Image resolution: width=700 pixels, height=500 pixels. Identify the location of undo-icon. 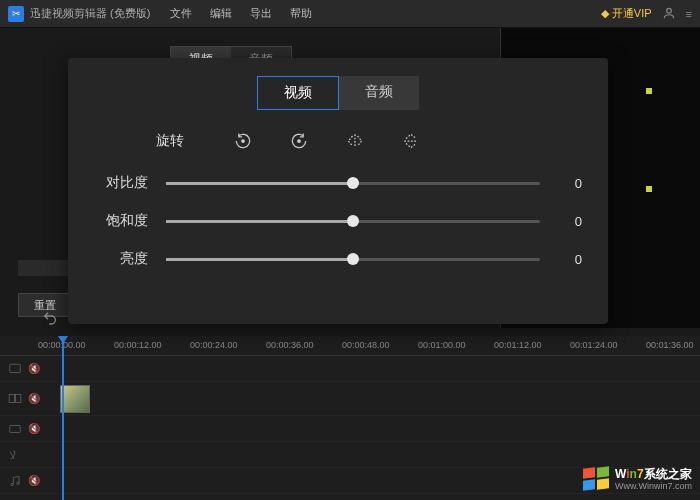
(50, 320).